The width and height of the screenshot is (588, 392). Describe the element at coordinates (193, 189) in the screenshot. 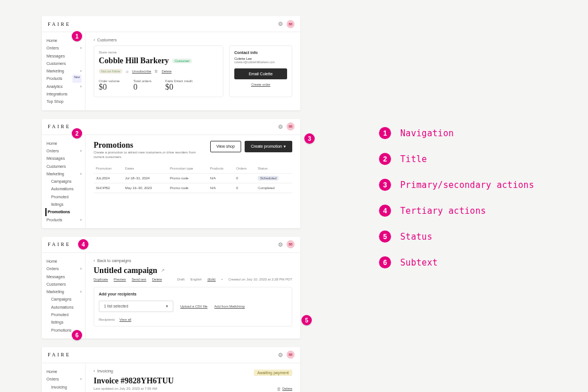

I see `table-row: SHOPB2May 16–30, 2023Promo codeN/A0Compl…` at that location.